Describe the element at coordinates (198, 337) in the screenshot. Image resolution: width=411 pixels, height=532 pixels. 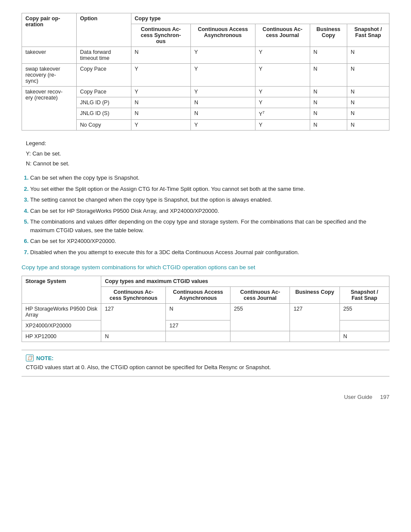
I see `cell-cont-async` at that location.